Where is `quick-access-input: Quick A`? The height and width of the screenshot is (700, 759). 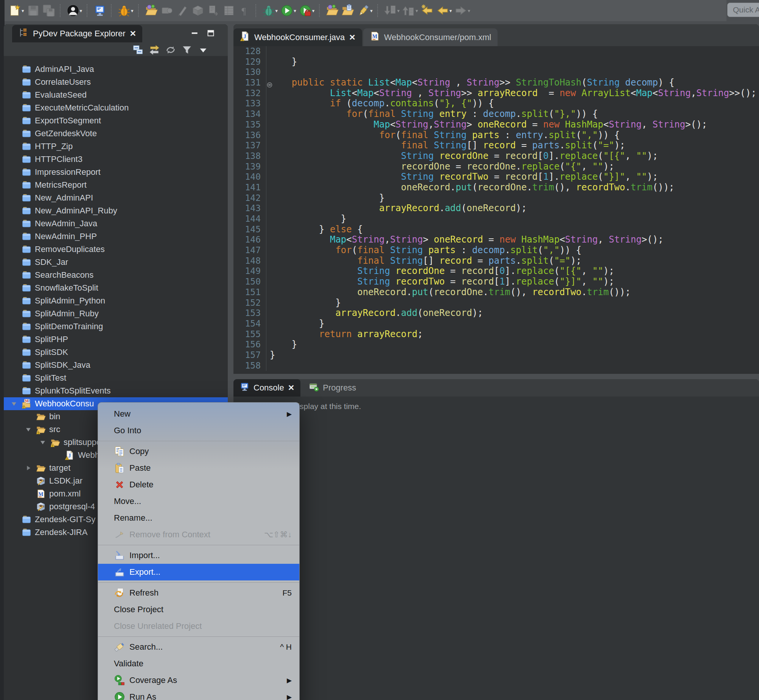
quick-access-input: Quick A is located at coordinates (743, 10).